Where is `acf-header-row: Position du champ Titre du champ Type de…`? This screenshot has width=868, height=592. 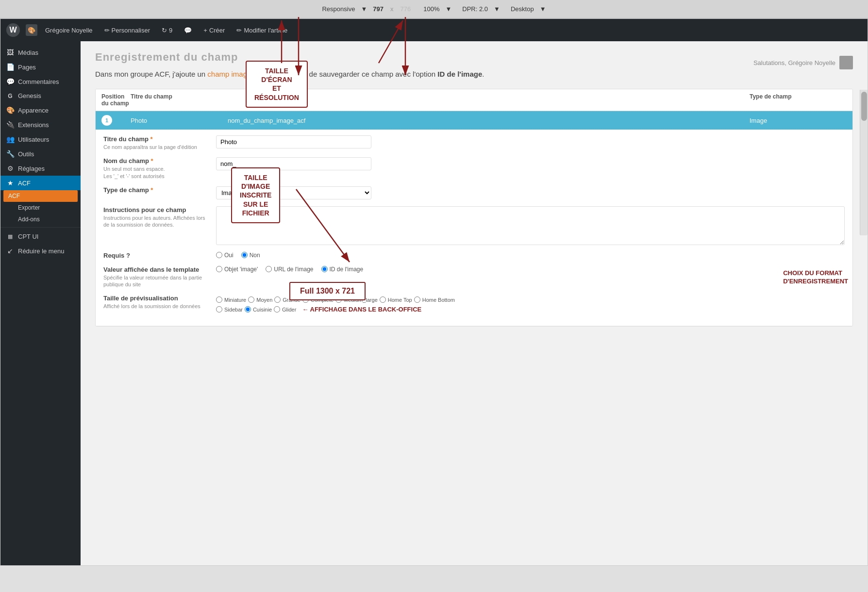 acf-header-row: Position du champ Titre du champ Type de… is located at coordinates (474, 100).